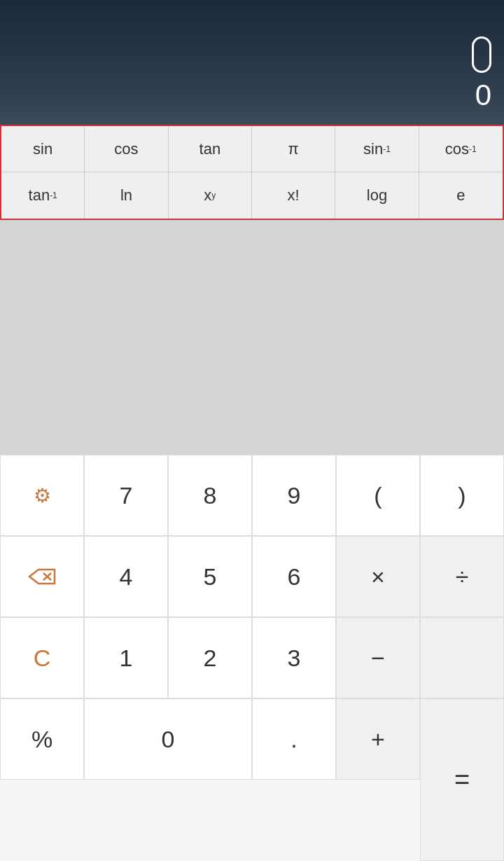  Describe the element at coordinates (377, 195) in the screenshot. I see `log-button: log` at that location.